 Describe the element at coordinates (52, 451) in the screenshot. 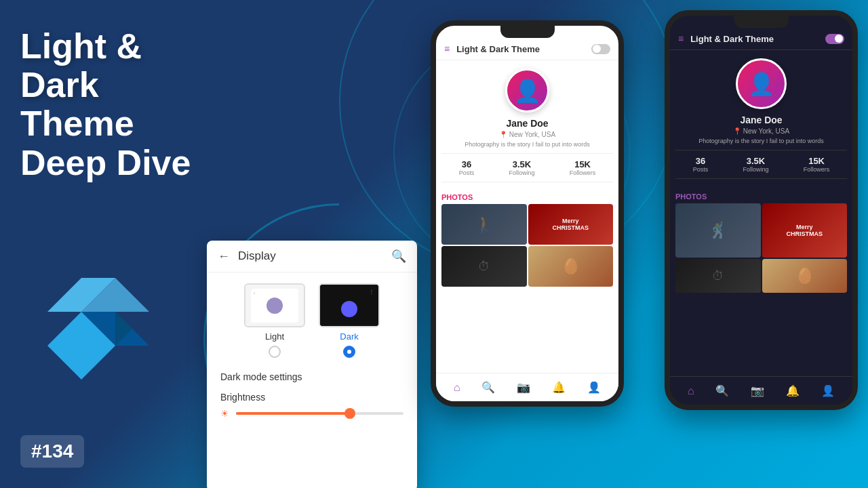

I see `episode-badge: #134` at that location.